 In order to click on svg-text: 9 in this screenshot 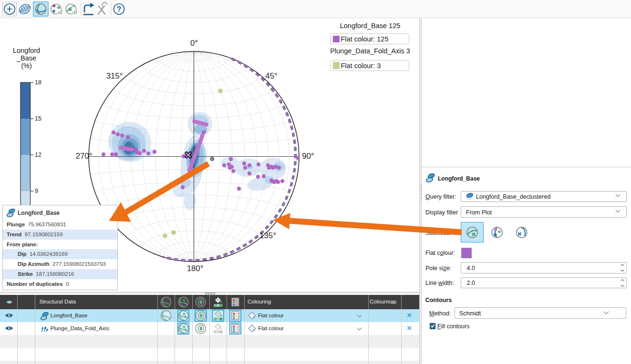, I will do `click(36, 191)`.